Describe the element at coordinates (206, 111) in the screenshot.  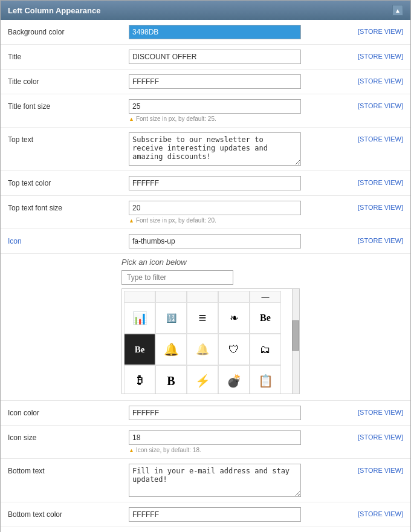
I see `title-font-size-row: Title font size ▲ Font size in px, by de…` at that location.